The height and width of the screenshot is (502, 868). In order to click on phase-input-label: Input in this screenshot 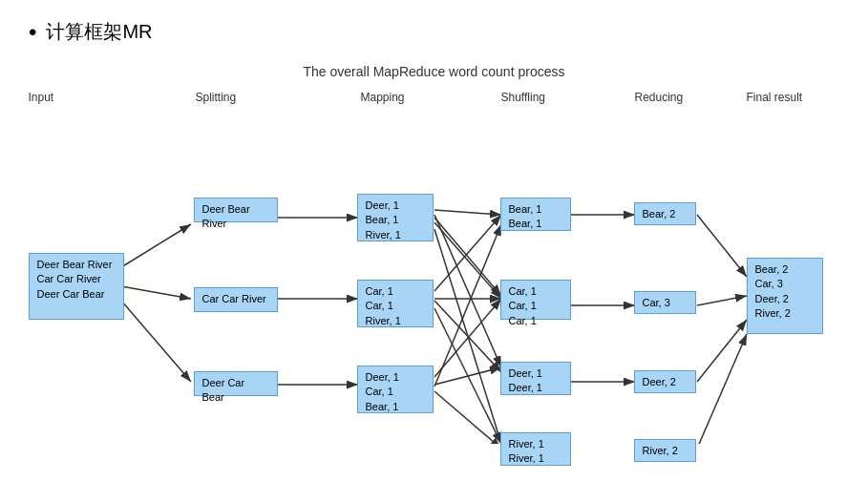, I will do `click(42, 97)`.